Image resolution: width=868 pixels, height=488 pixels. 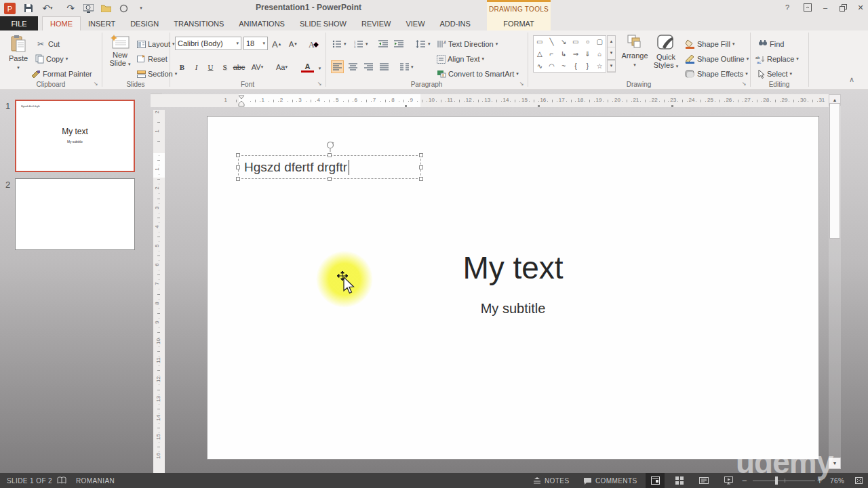 What do you see at coordinates (825, 7) in the screenshot?
I see `minimize-button: –` at bounding box center [825, 7].